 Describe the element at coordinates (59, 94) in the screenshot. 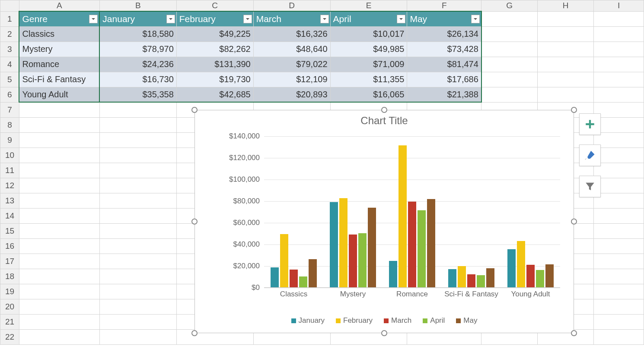

I see `cell: Young Adult` at that location.